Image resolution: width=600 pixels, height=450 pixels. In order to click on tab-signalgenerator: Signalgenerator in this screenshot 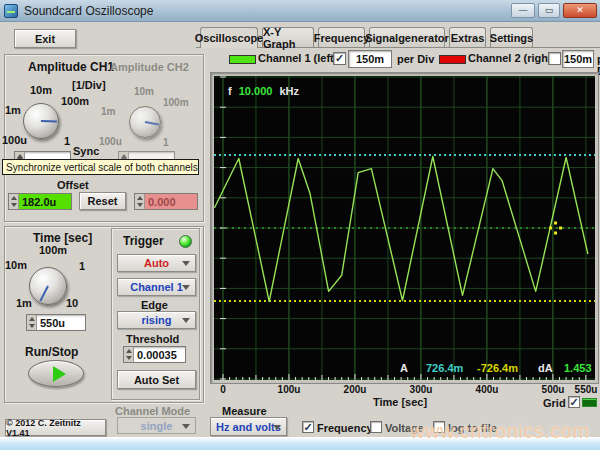, I will do `click(407, 37)`.